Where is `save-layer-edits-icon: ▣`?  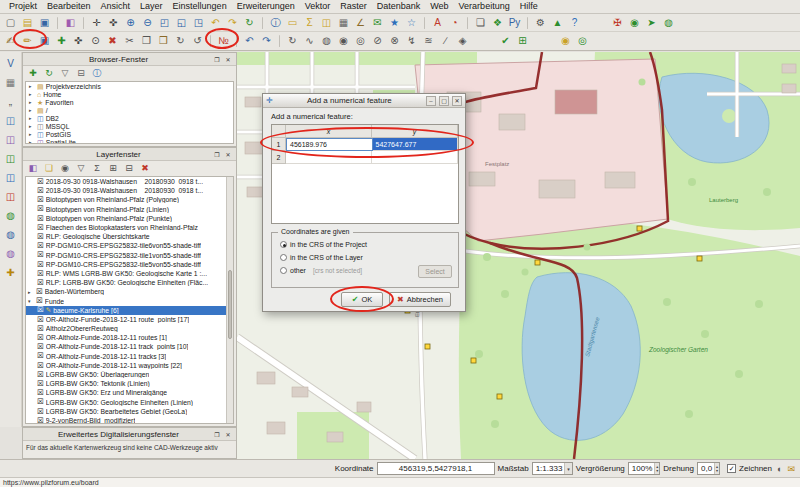 save-layer-edits-icon: ▣ is located at coordinates (44, 41).